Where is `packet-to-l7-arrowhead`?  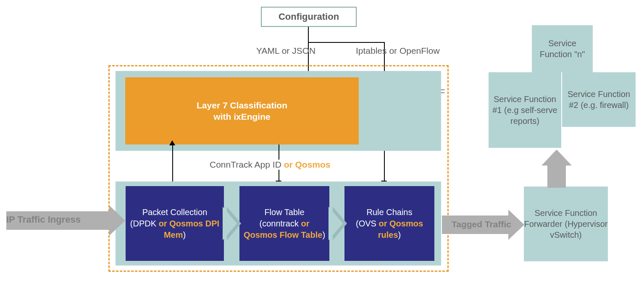 packet-to-l7-arrowhead is located at coordinates (172, 143).